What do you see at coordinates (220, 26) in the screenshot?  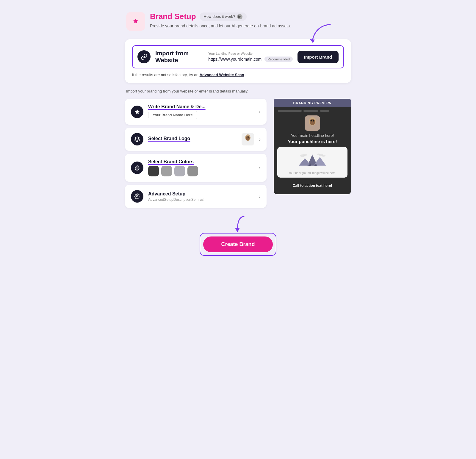 I see `header-subtitle: Provide your brand details once, and let…` at bounding box center [220, 26].